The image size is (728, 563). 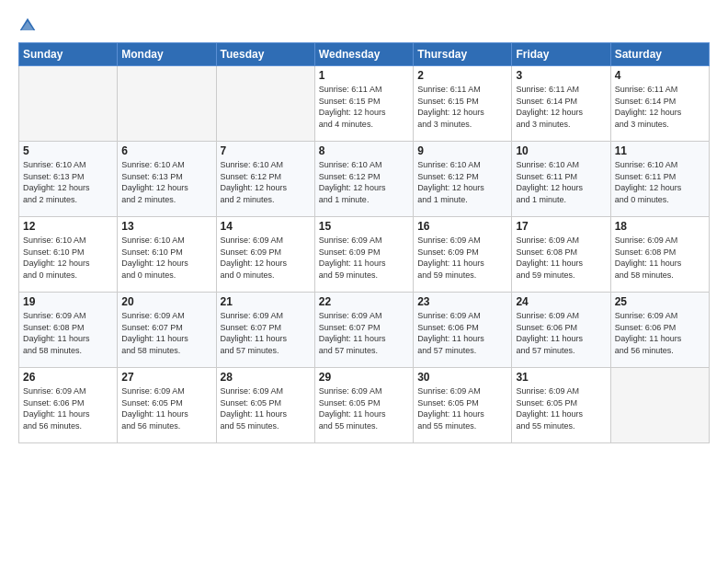 I want to click on day-number: 25, so click(x=660, y=302).